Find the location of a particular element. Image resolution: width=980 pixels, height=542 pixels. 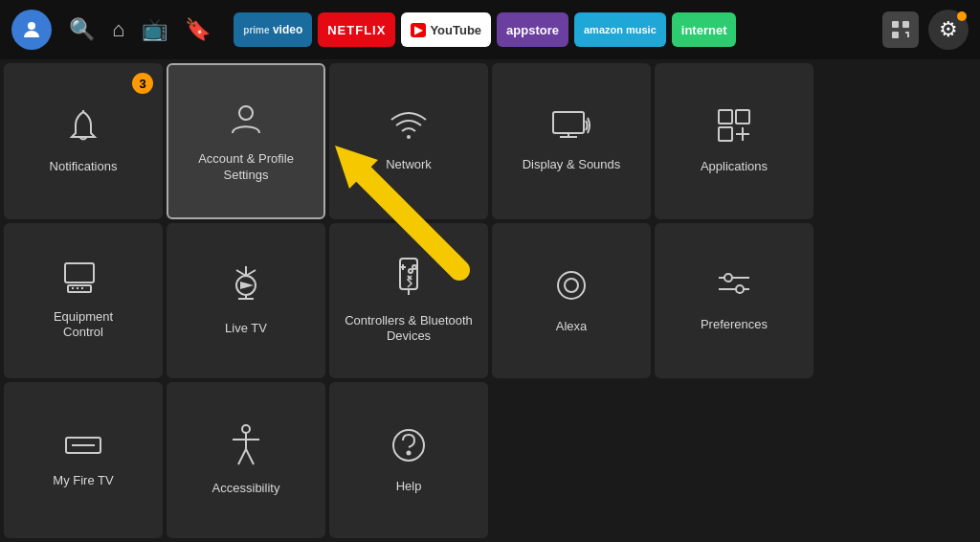

controllers-bluetooth-icon is located at coordinates (409, 280).